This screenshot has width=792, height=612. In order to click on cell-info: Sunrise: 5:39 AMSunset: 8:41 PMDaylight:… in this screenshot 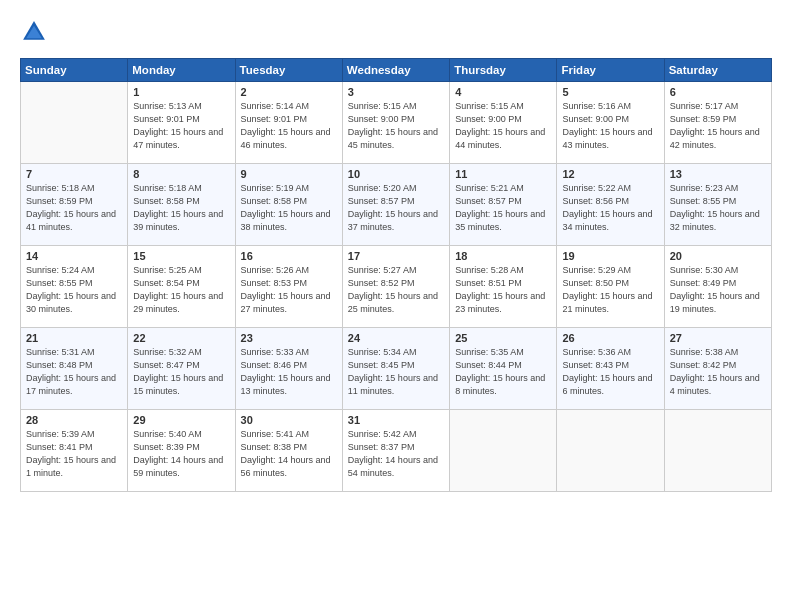, I will do `click(71, 454)`.